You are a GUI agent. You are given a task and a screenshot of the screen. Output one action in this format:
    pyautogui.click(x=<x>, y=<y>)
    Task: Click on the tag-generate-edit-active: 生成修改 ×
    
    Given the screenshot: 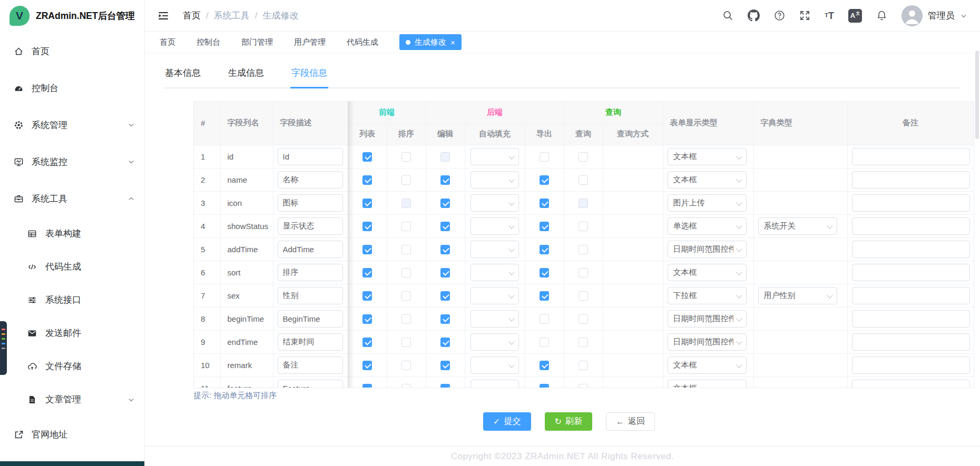 What is the action you would take?
    pyautogui.click(x=430, y=42)
    